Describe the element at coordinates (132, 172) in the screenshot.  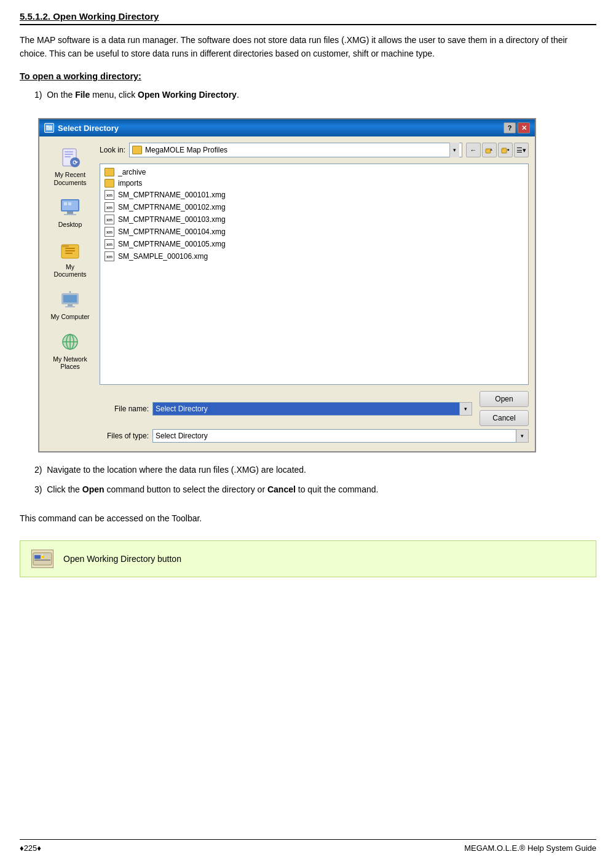
I see `file-name: _archive` at that location.